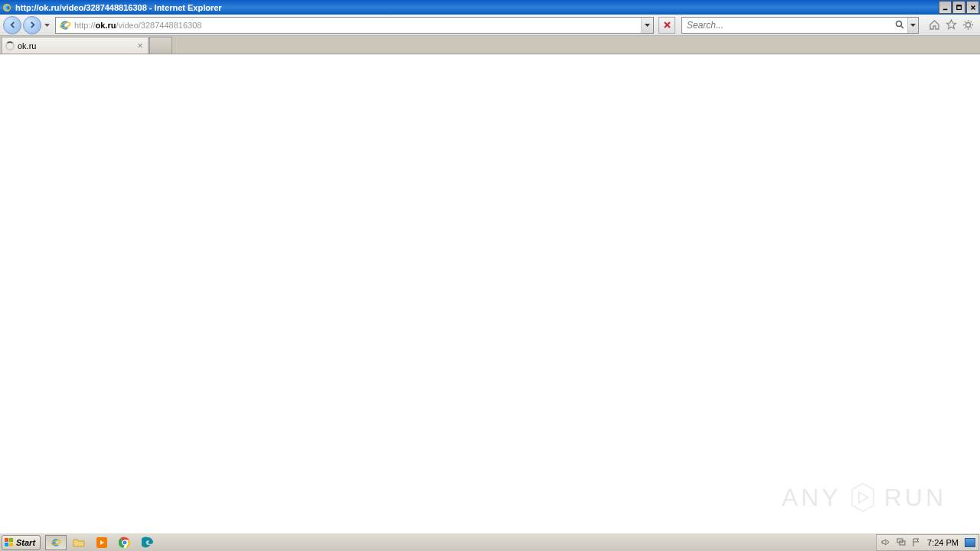 This screenshot has width=980, height=551. I want to click on window-title: http://ok.ru/video/3287448816308 - Inter…, so click(477, 8).